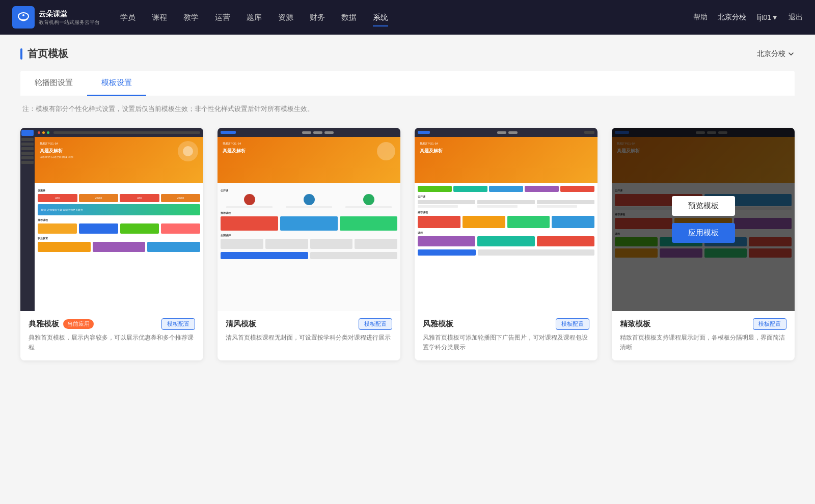 The width and height of the screenshot is (815, 504). What do you see at coordinates (309, 247) in the screenshot?
I see `mock-body-clean: 公开课` at bounding box center [309, 247].